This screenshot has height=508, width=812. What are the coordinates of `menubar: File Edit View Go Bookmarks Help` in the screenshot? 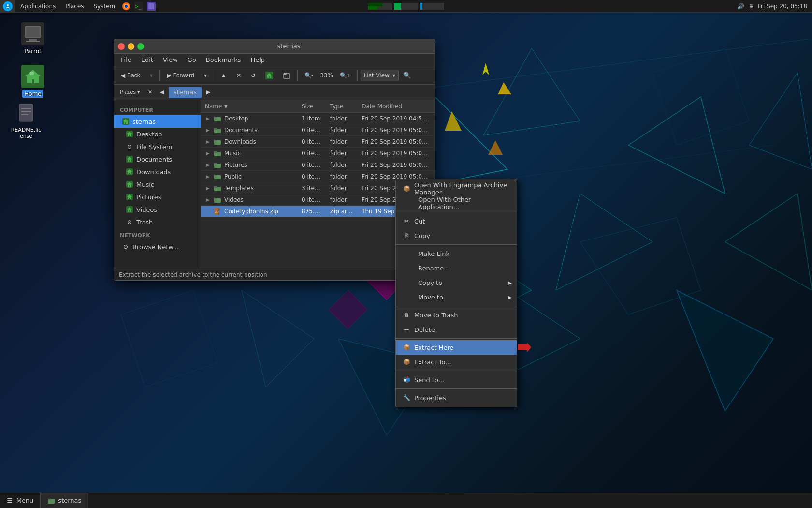 It's located at (275, 60).